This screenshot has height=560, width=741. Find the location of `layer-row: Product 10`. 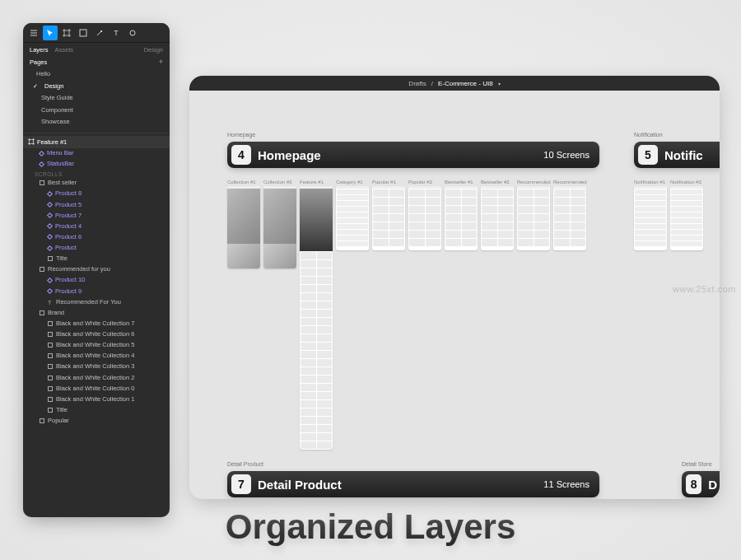

layer-row: Product 10 is located at coordinates (96, 280).